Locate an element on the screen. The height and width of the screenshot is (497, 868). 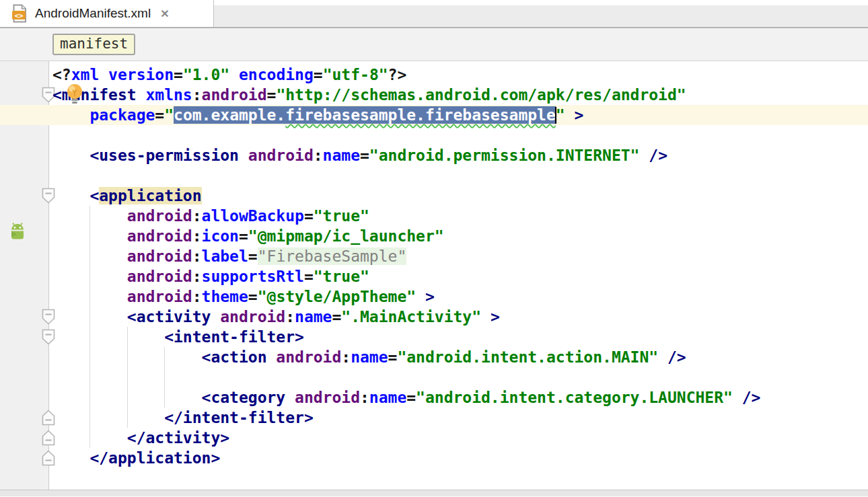
gutter-icon-column is located at coordinates (24, 276).